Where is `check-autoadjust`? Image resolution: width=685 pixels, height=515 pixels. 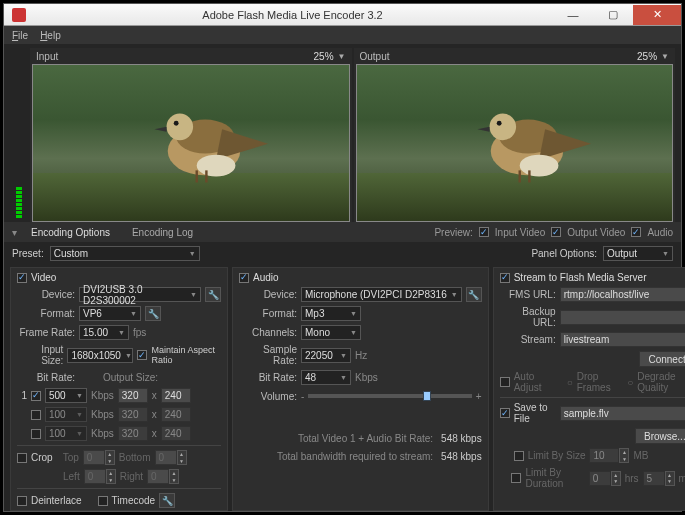
check-autoadjust is located at coordinates (505, 382).